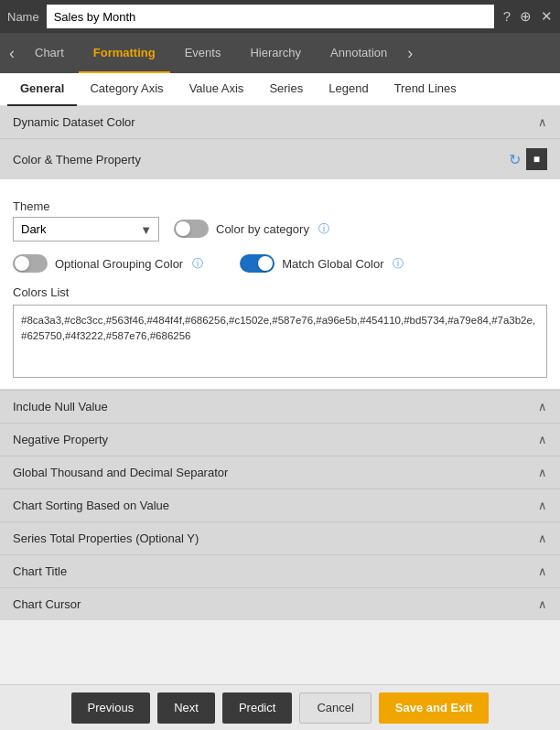 The image size is (560, 730). Describe the element at coordinates (410, 53) in the screenshot. I see `tab-next-btn: ›` at that location.